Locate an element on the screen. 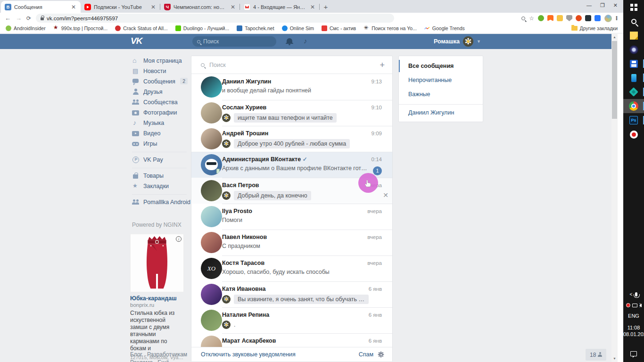  sidebar-item: VK Pay is located at coordinates (159, 160).